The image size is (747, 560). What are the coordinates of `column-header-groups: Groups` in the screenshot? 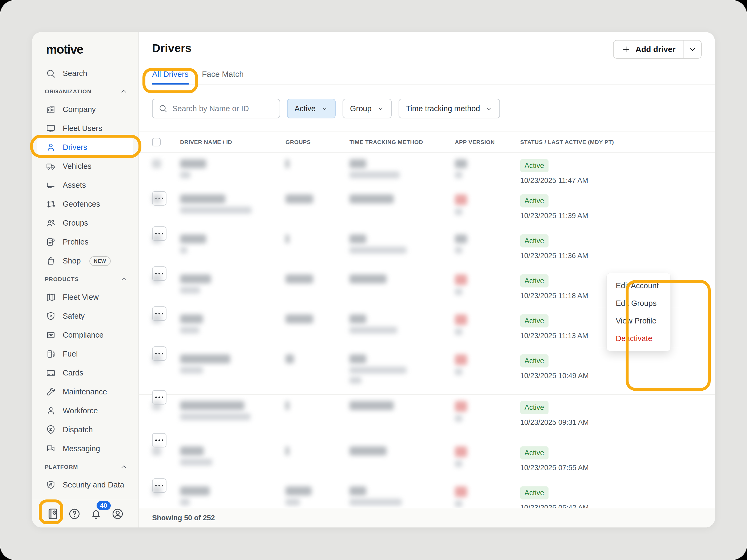 It's located at (317, 142).